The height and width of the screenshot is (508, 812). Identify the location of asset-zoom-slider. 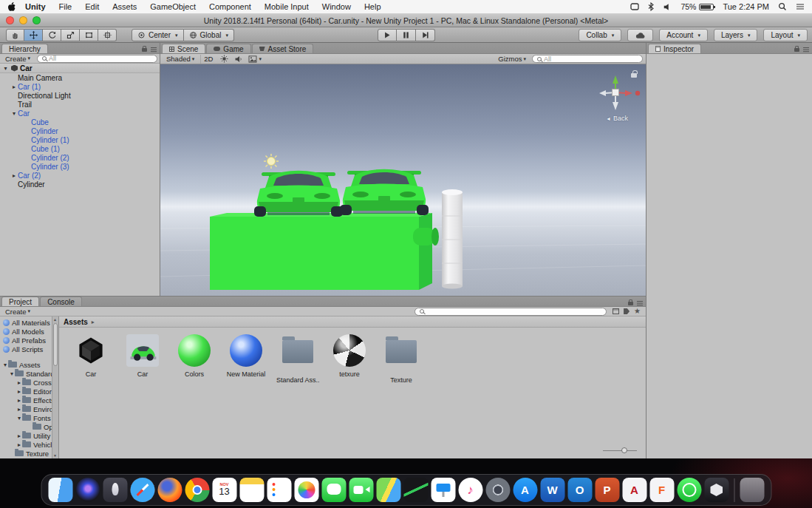
(620, 450).